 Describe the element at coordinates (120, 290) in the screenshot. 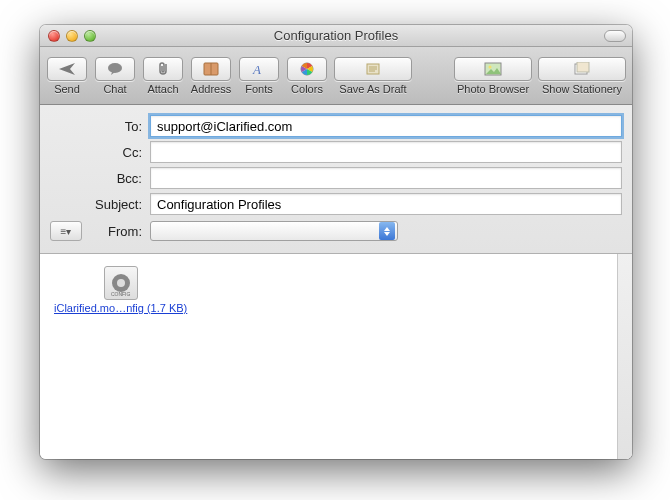

I see `attachment: iClarified.mo…nfig (1.7 KB)` at that location.